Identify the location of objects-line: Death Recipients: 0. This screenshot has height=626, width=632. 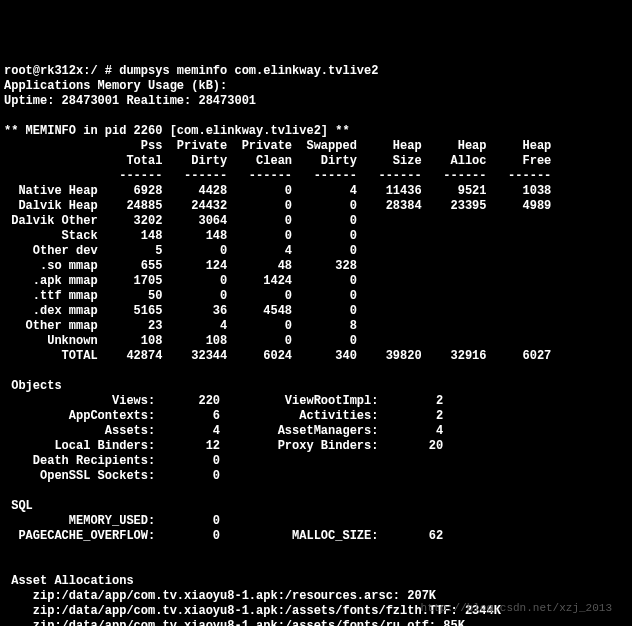
(112, 461).